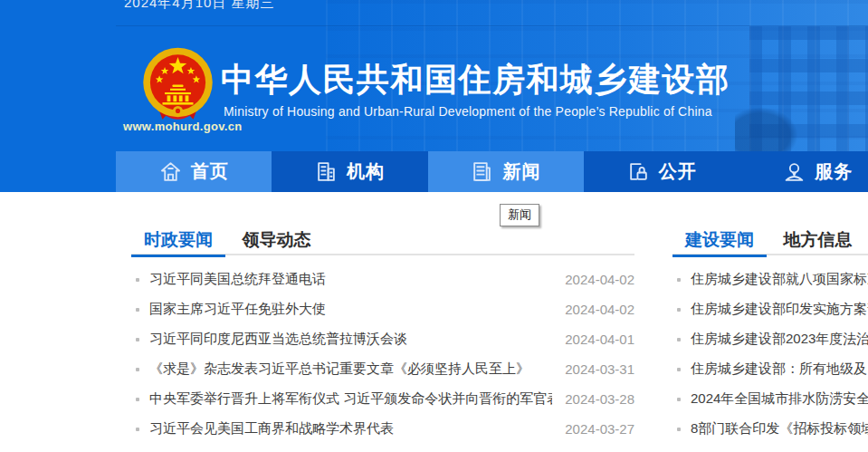 This screenshot has height=452, width=868. What do you see at coordinates (468, 111) in the screenshot?
I see `site-subtitle-en: Ministry of Housing and Urban-Rural Deve…` at bounding box center [468, 111].